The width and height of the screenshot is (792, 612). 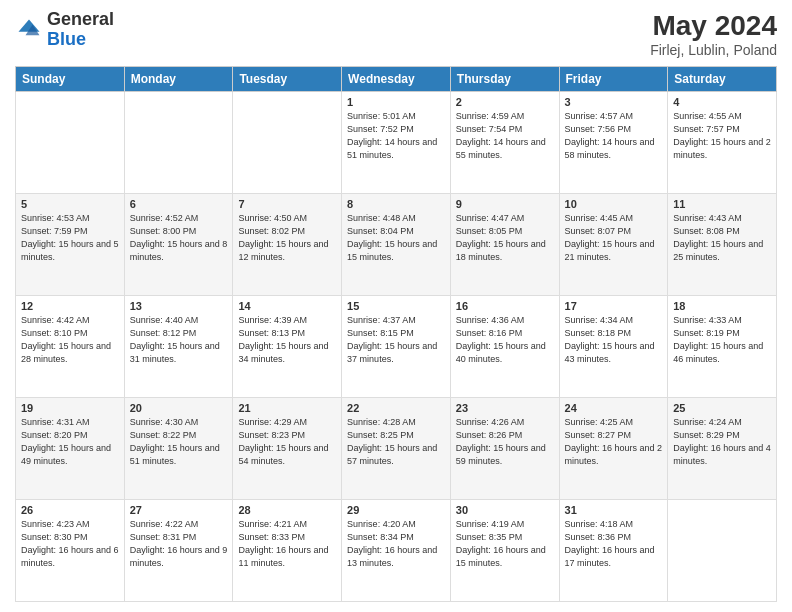 What do you see at coordinates (179, 306) in the screenshot?
I see `day-number: 13` at bounding box center [179, 306].